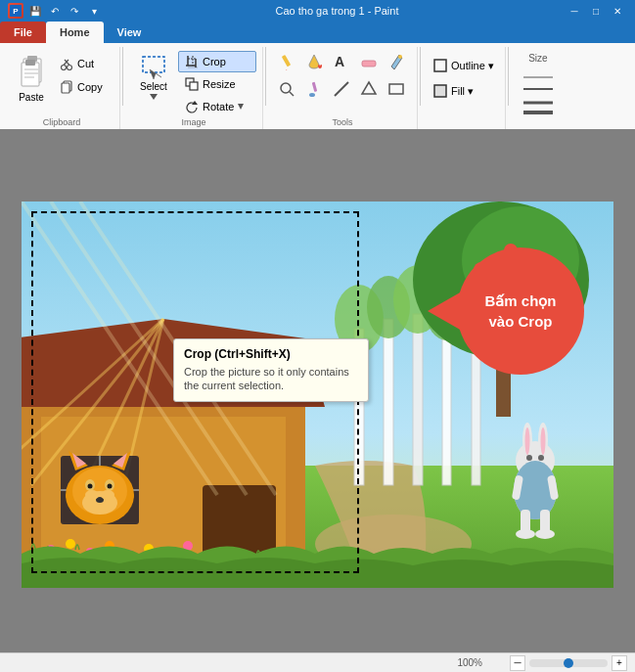 Image resolution: width=635 pixels, height=672 pixels. What do you see at coordinates (464, 66) in the screenshot?
I see `outline-button: Outline ▾` at bounding box center [464, 66].